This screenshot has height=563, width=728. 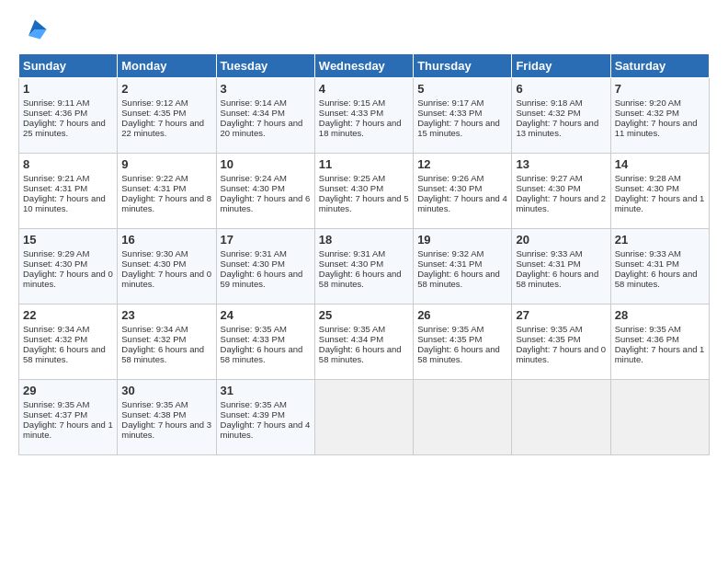 I want to click on calendar-week-1: 8 Sunrise: 9:21 AM Sunset: 4:31 PM Dayli…, so click(x=364, y=191).